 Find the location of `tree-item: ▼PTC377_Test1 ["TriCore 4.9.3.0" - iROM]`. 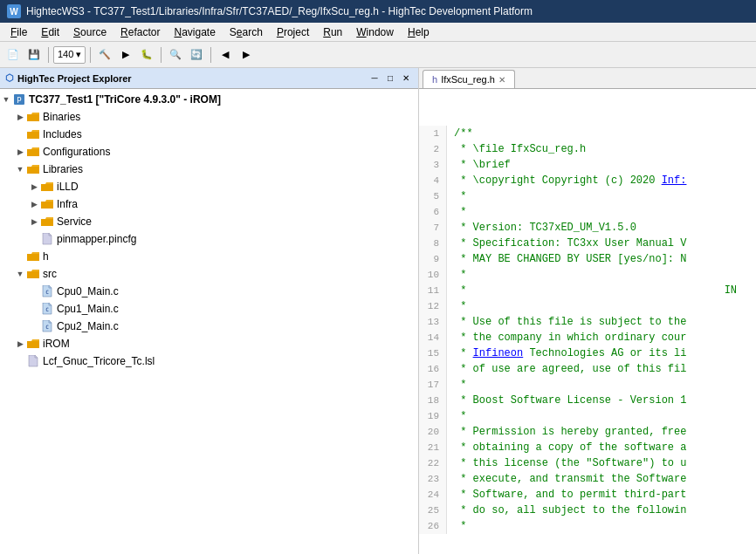

tree-item: ▼PTC377_Test1 ["TriCore 4.9.3.0" - iROM] is located at coordinates (210, 99).